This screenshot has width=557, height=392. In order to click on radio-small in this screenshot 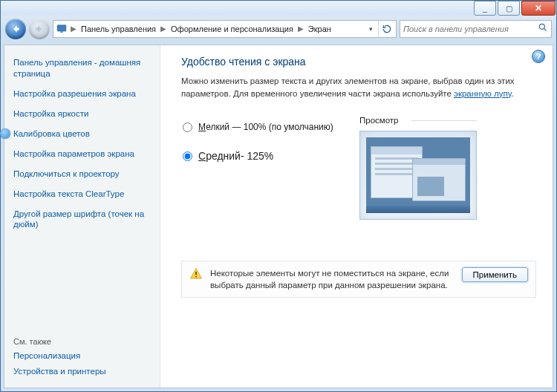, I will do `click(187, 128)`.